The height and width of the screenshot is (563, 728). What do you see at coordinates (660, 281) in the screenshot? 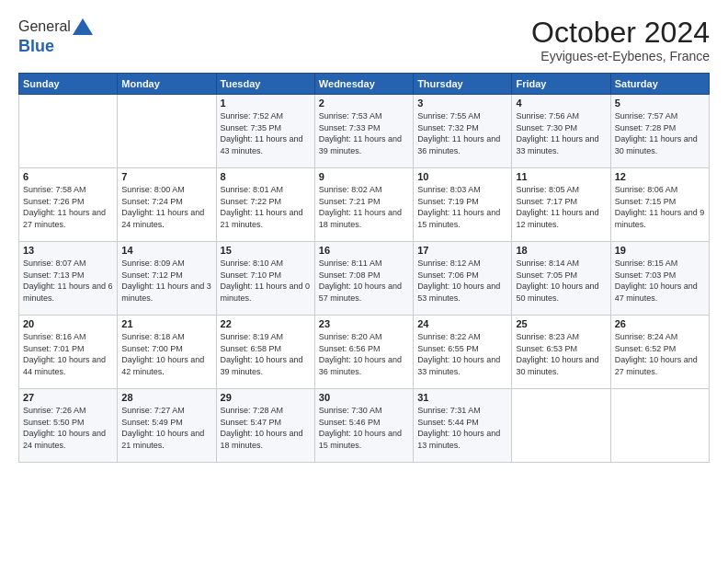
I see `day-content: Sunrise: 8:15 AMSunset: 7:03 PMDaylight:…` at bounding box center [660, 281].